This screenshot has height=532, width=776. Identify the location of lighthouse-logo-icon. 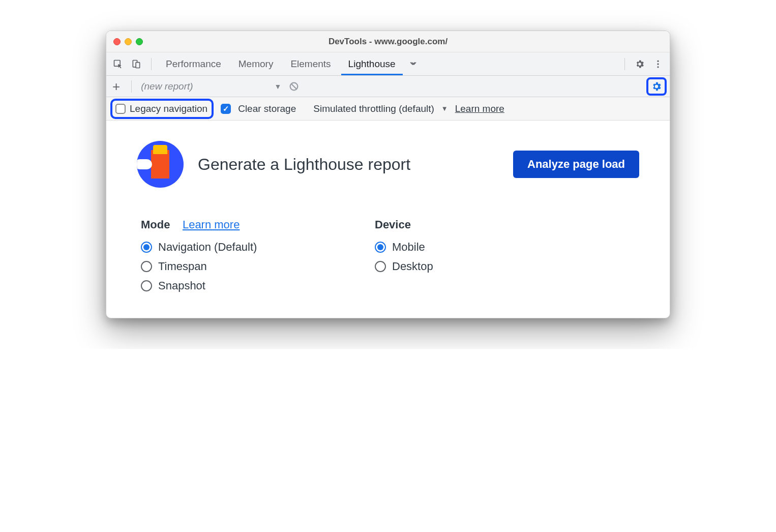
(160, 164).